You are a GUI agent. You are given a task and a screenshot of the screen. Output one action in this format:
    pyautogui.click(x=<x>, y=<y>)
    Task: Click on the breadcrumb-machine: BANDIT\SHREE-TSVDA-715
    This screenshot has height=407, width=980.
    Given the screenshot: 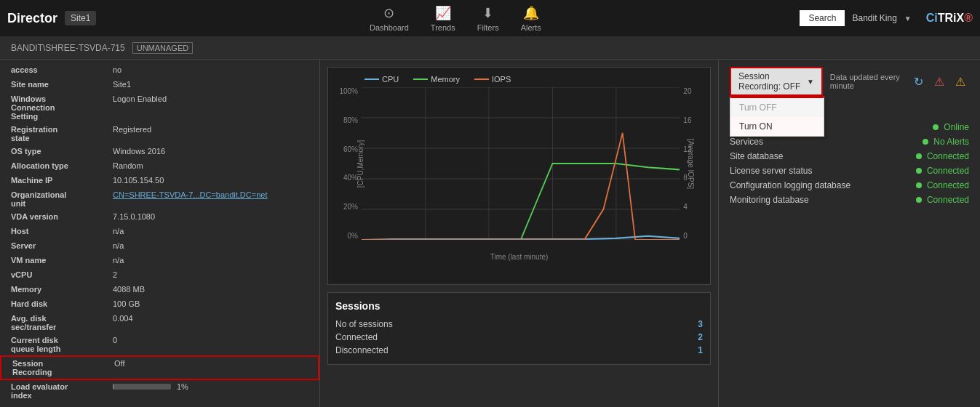 What is the action you would take?
    pyautogui.click(x=68, y=48)
    